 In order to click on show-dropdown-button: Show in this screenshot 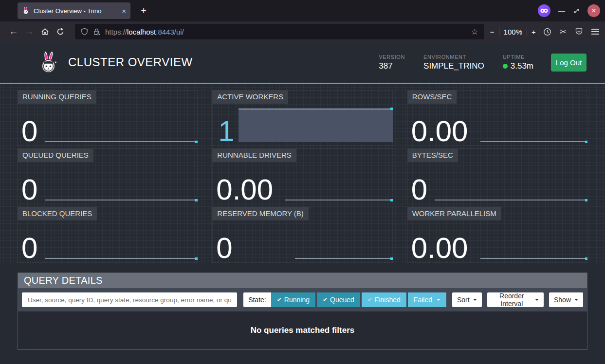, I will do `click(566, 300)`.